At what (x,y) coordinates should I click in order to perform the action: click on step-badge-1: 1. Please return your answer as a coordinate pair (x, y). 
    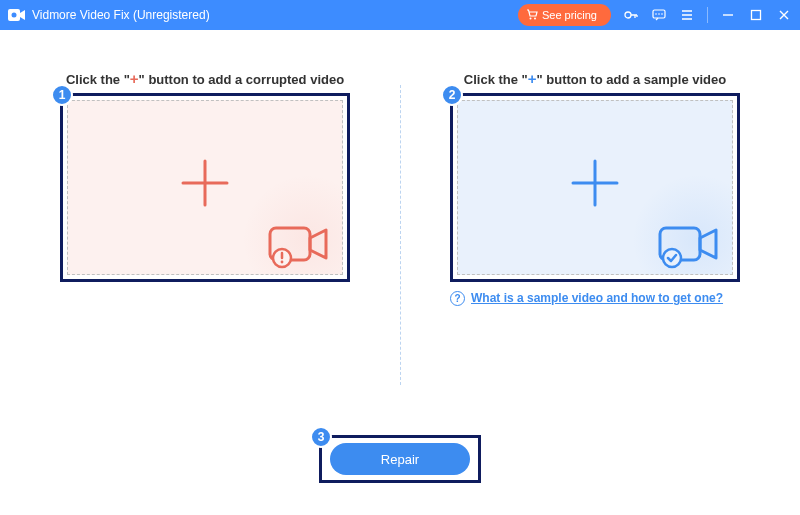
    Looking at the image, I should click on (62, 95).